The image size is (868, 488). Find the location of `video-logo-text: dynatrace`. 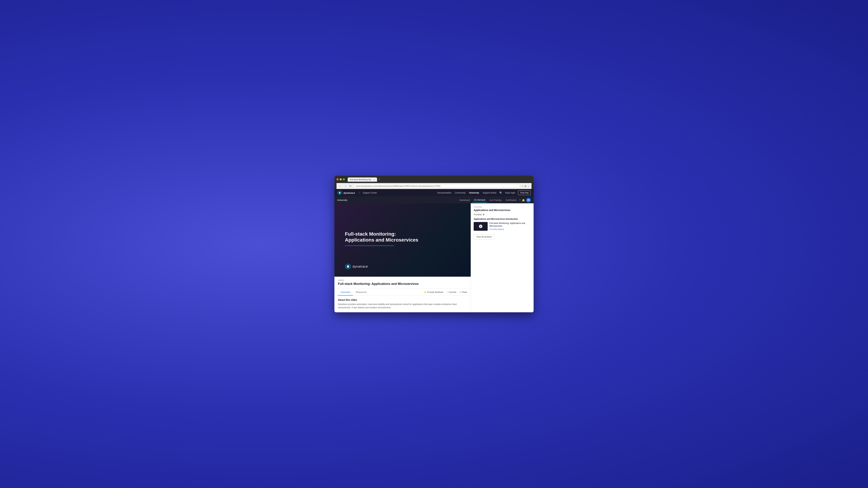

video-logo-text: dynatrace is located at coordinates (360, 267).